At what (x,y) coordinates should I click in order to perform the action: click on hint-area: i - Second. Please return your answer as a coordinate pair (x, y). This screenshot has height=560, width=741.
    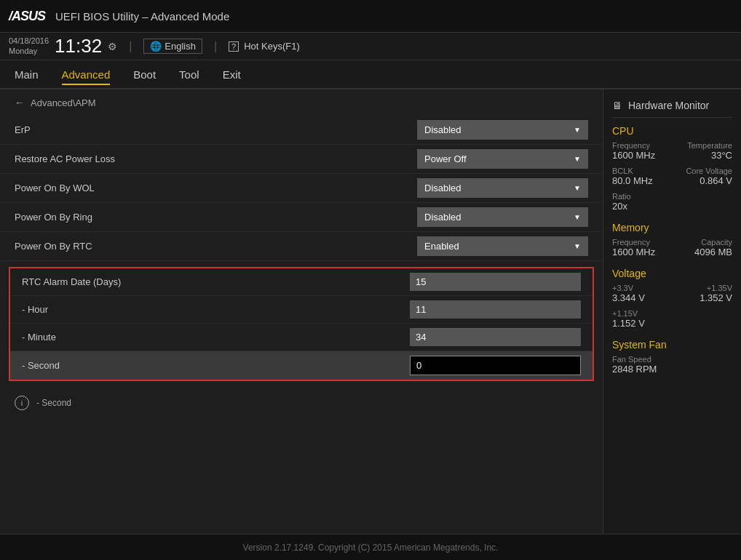
    Looking at the image, I should click on (301, 403).